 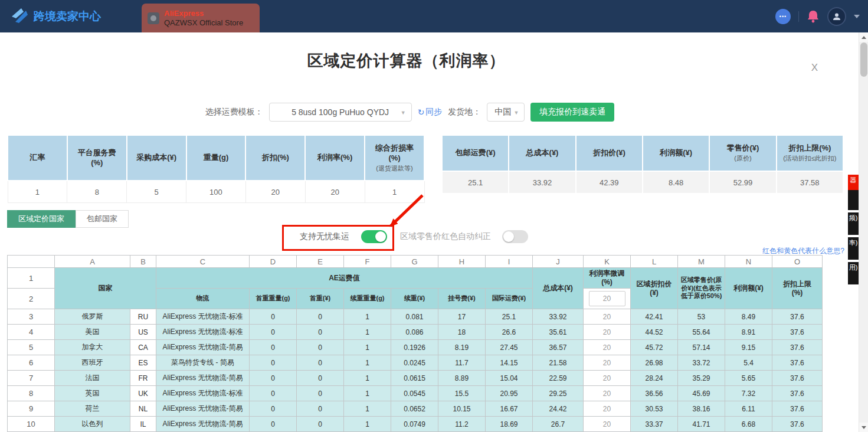 I want to click on sheet-cell: 0.081, so click(x=415, y=317).